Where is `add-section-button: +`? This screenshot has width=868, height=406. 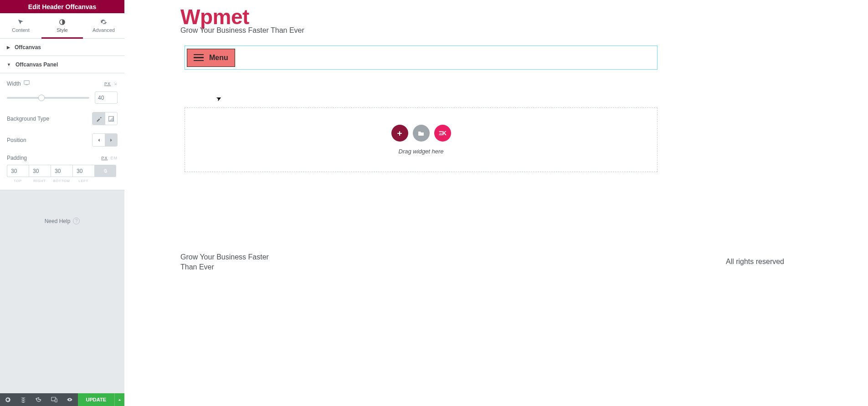
add-section-button: + is located at coordinates (400, 133).